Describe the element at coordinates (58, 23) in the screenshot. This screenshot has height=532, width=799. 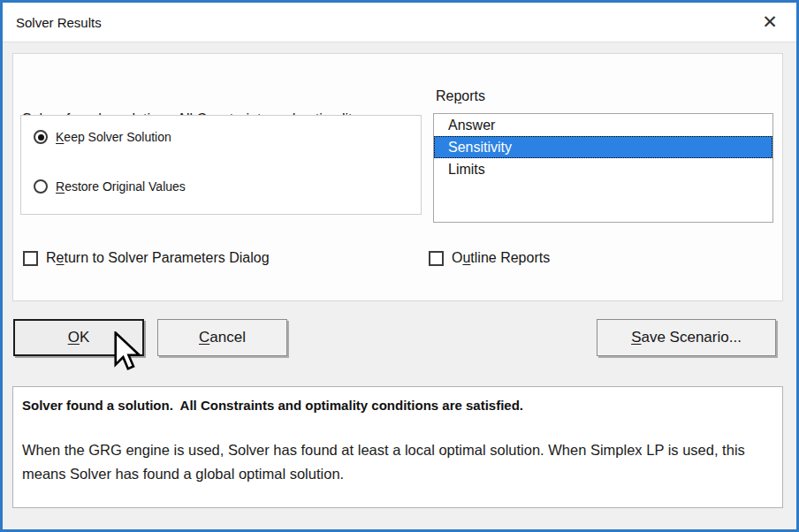
I see `dialog-title: Solver Results` at that location.